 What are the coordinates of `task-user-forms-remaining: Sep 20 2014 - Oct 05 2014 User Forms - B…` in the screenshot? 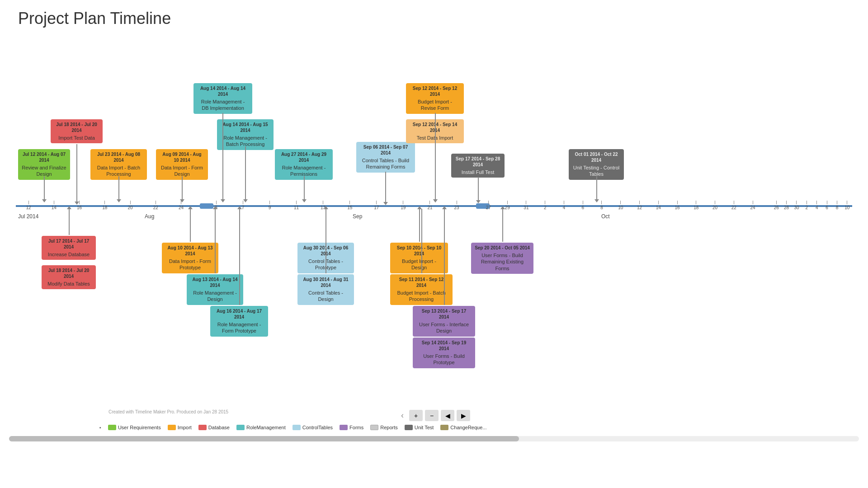 It's located at (502, 258).